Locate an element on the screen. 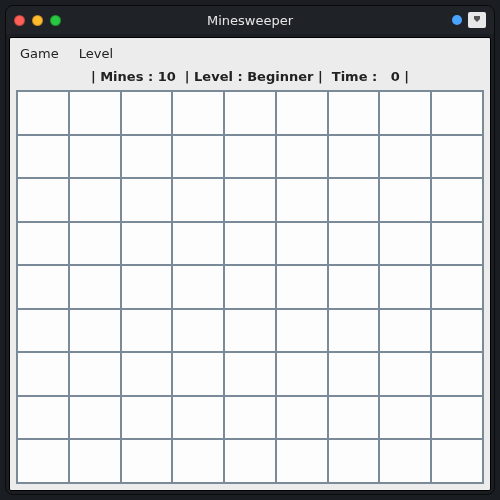 The width and height of the screenshot is (500, 500). minimize-icon is located at coordinates (38, 20).